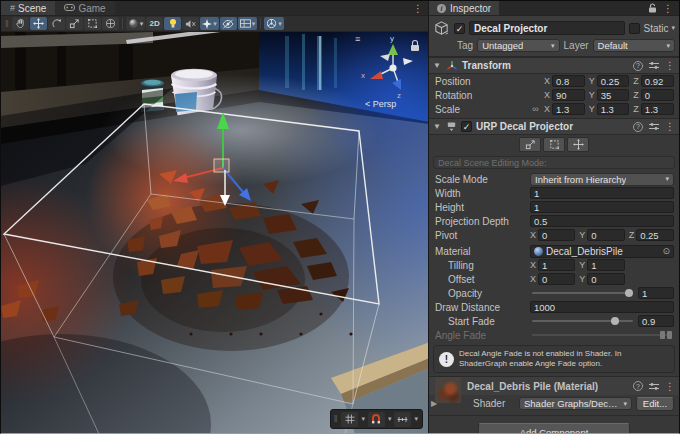  Describe the element at coordinates (572, 404) in the screenshot. I see `shader-value: Shader Graphs/Decal_HeightMask` at that location.